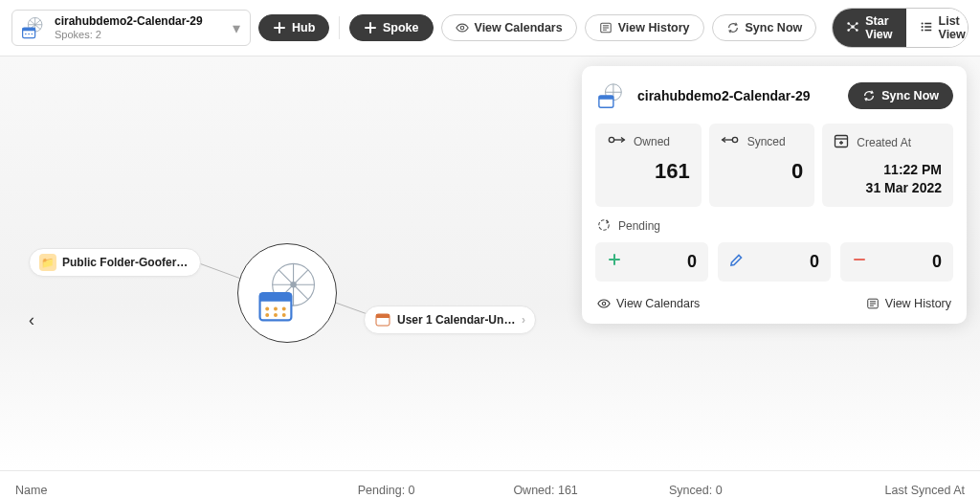 The width and height of the screenshot is (980, 498). Describe the element at coordinates (645, 28) in the screenshot. I see `view-history-button: View History` at that location.